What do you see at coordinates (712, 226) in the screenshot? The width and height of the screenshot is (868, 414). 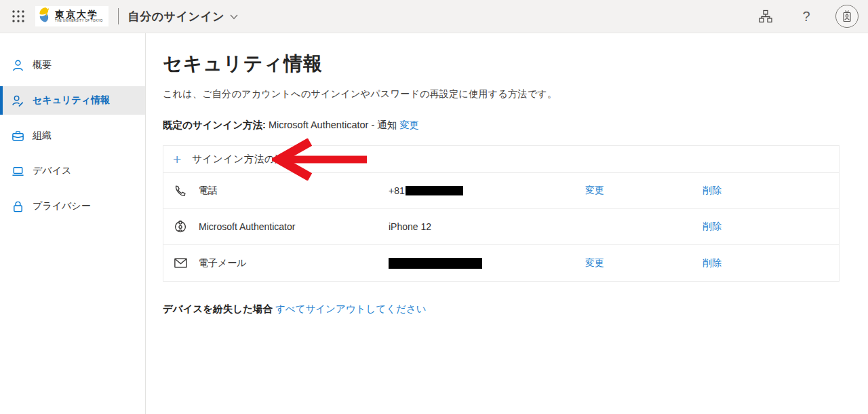 I see `delete-authenticator-link: 削除` at bounding box center [712, 226].